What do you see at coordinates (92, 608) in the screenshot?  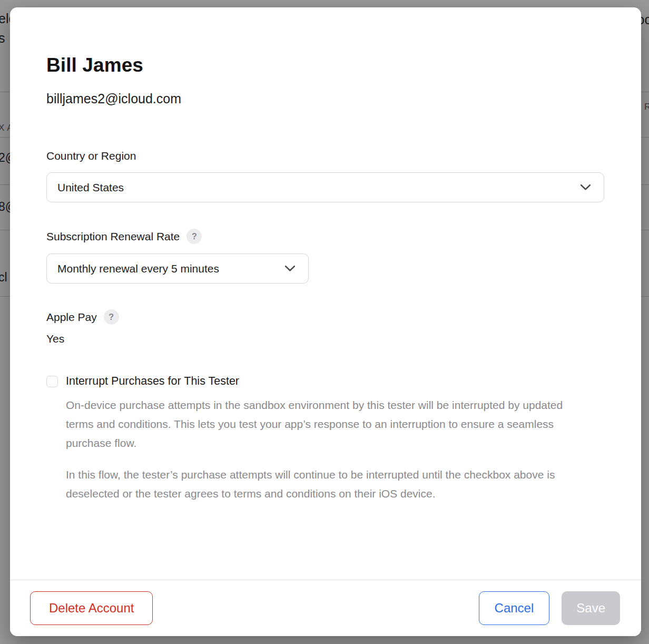 I see `delete-account-button: Delete Account` at bounding box center [92, 608].